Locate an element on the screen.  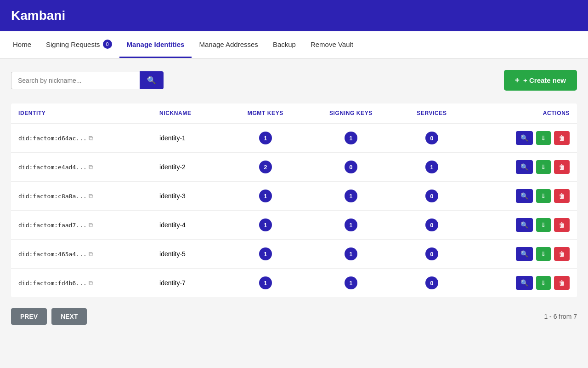
search-wrapper: 🔍 is located at coordinates (87, 80).